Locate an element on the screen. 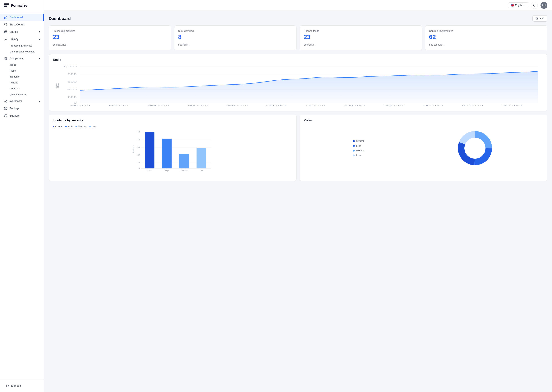 The width and height of the screenshot is (552, 392). sidebar-item-controls: Controls is located at coordinates (22, 88).